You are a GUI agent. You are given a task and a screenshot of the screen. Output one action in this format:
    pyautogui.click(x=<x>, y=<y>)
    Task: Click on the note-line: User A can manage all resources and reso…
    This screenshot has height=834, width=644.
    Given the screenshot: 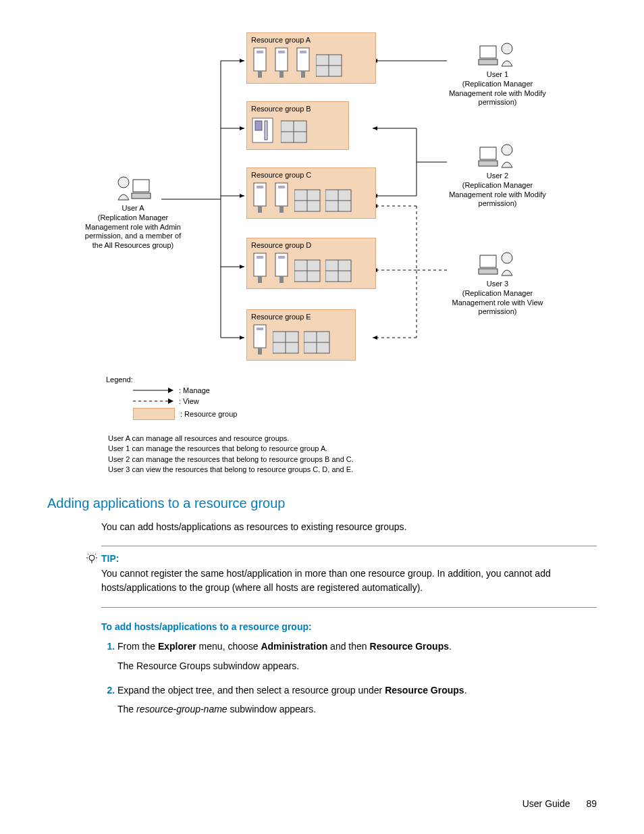 What is the action you would take?
    pyautogui.click(x=352, y=439)
    